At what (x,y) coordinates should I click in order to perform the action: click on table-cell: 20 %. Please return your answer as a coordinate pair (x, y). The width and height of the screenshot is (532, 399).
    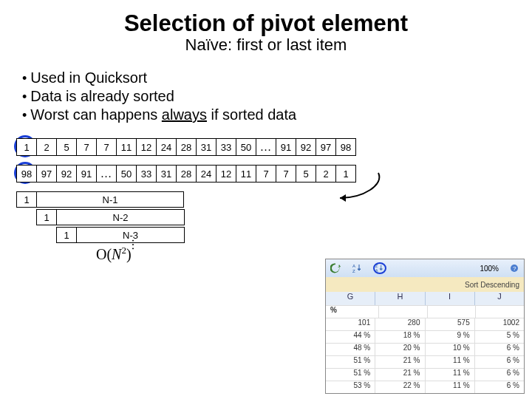
    Looking at the image, I should click on (400, 349).